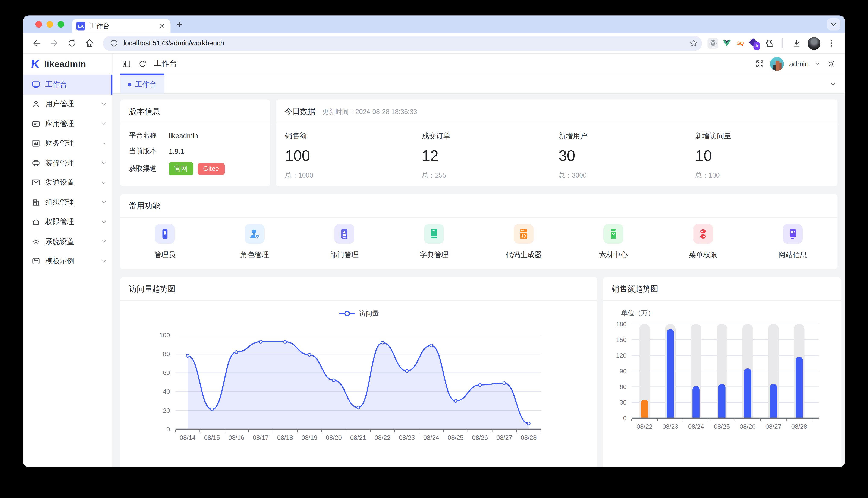 This screenshot has height=498, width=868. What do you see at coordinates (777, 64) in the screenshot?
I see `user-avatar` at bounding box center [777, 64].